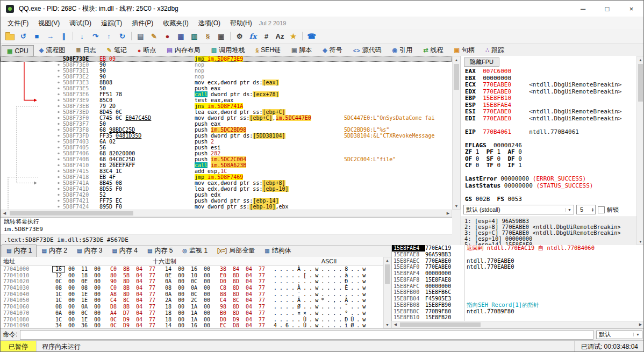  I want to click on dump-row: 770410401C001E00A88D04770A000C00888D0477…, so click(192, 294).